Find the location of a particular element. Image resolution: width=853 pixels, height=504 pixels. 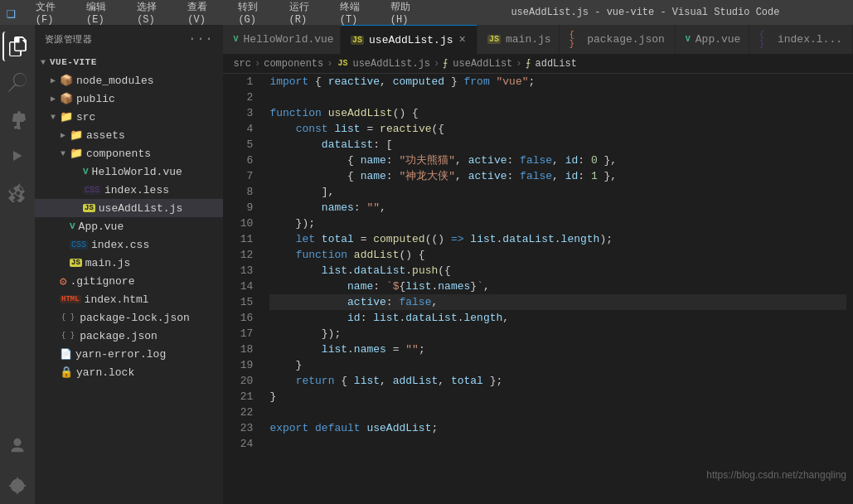

tab-close-icon: × is located at coordinates (462, 40).